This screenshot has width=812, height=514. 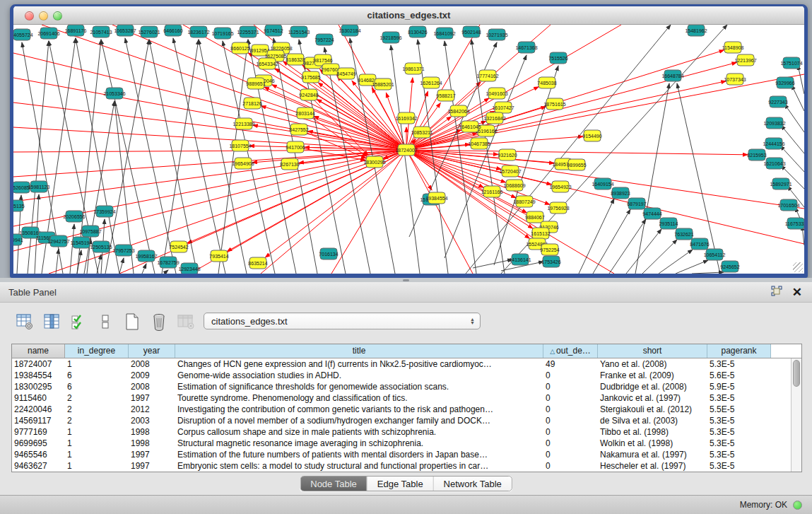 What do you see at coordinates (514, 185) in the screenshot?
I see `graph-node-label: 10688609` at bounding box center [514, 185].